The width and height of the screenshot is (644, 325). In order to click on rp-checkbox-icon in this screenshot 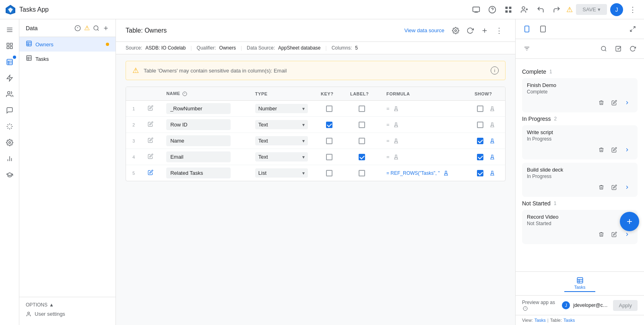, I will do `click(618, 49)`.